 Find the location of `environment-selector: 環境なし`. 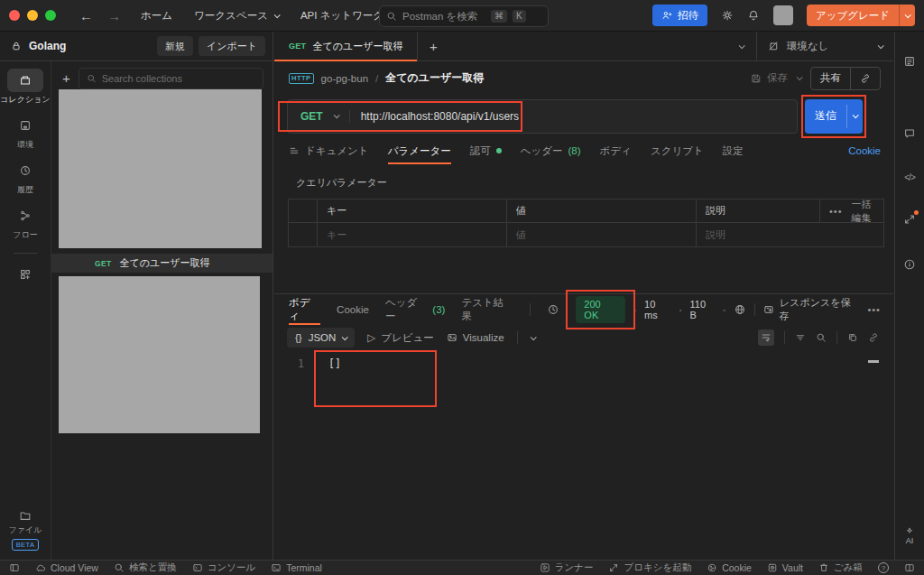

environment-selector: 環境なし is located at coordinates (825, 46).